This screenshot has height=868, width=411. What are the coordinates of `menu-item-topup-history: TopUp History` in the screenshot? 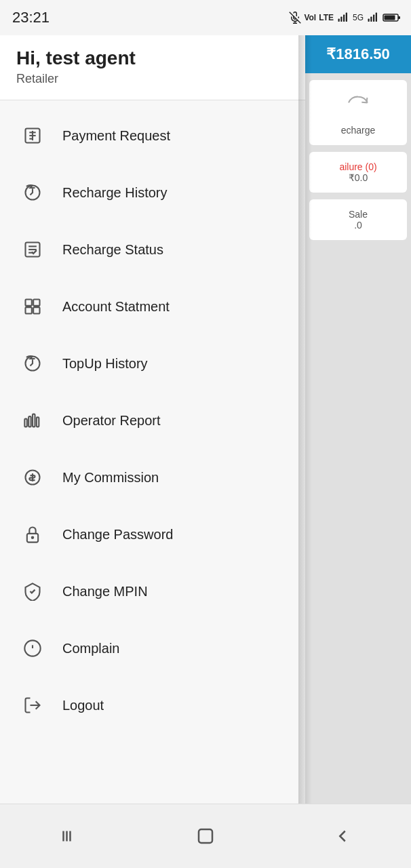 It's located at (153, 363).